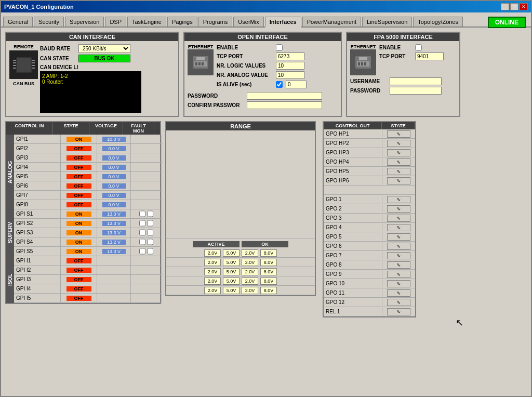 The height and width of the screenshot is (397, 532). I want to click on gpii1-name: GPI I1, so click(37, 261).